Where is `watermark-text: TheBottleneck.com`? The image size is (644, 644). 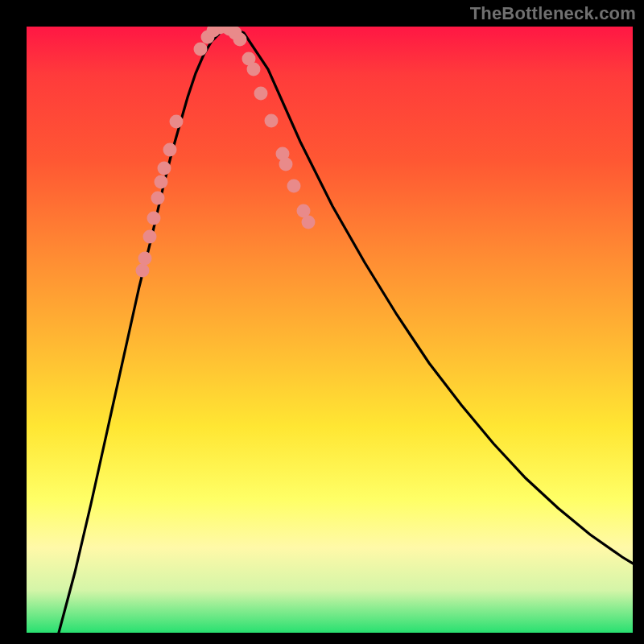 watermark-text: TheBottleneck.com is located at coordinates (553, 14).